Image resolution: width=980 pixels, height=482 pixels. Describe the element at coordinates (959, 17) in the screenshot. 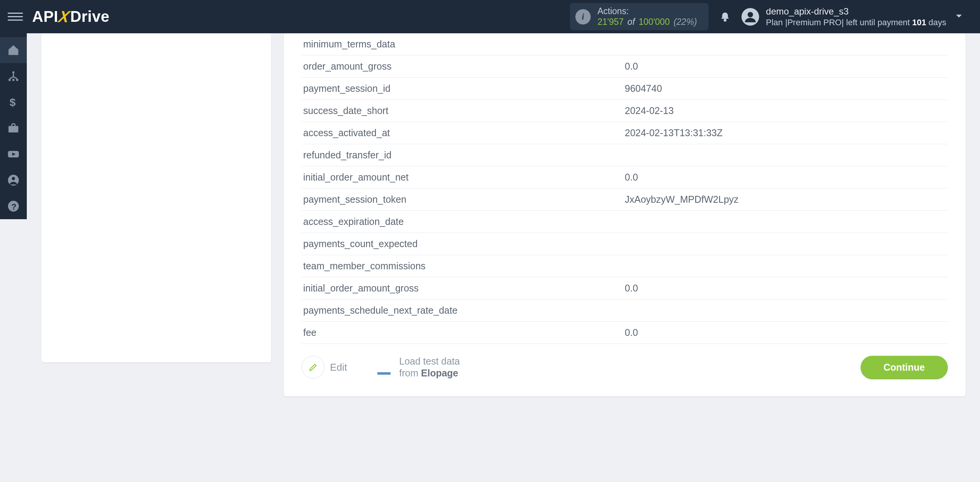

I see `chevron-down-icon` at that location.